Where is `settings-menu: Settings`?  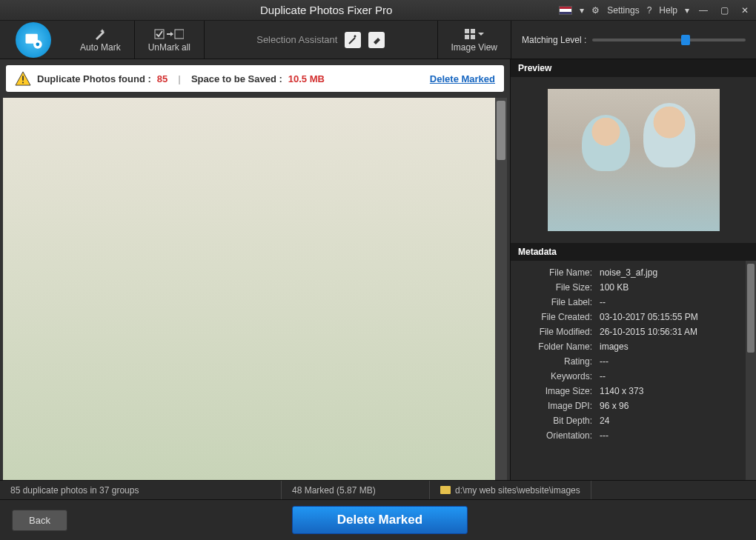 settings-menu: Settings is located at coordinates (623, 10).